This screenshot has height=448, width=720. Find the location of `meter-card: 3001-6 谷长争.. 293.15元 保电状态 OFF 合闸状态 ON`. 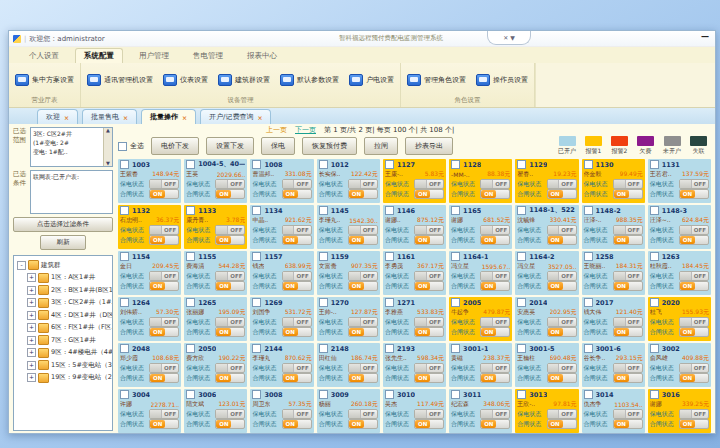

meter-card: 3001-6 谷长争.. 293.15元 保电状态 OFF 合闸状态 ON is located at coordinates (614, 365).